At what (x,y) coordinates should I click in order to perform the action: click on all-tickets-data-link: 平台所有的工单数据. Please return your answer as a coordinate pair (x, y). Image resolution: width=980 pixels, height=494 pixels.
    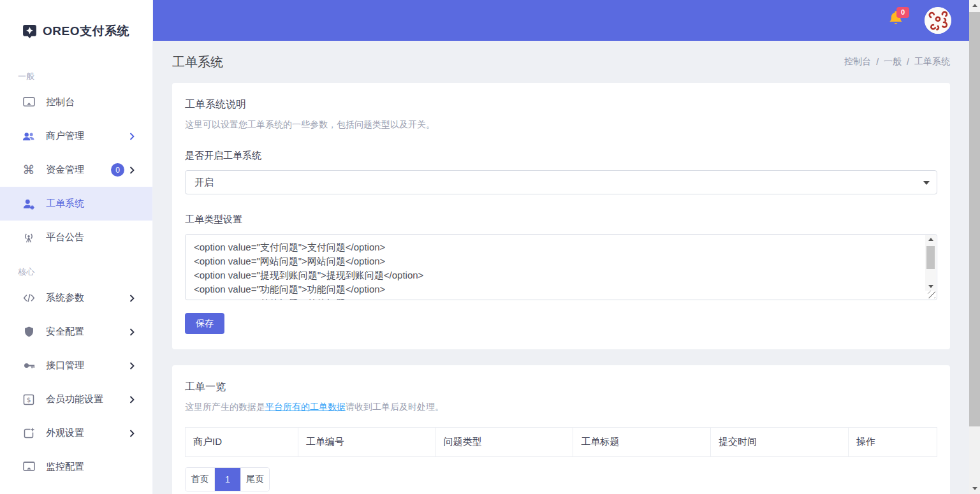
    Looking at the image, I should click on (305, 407).